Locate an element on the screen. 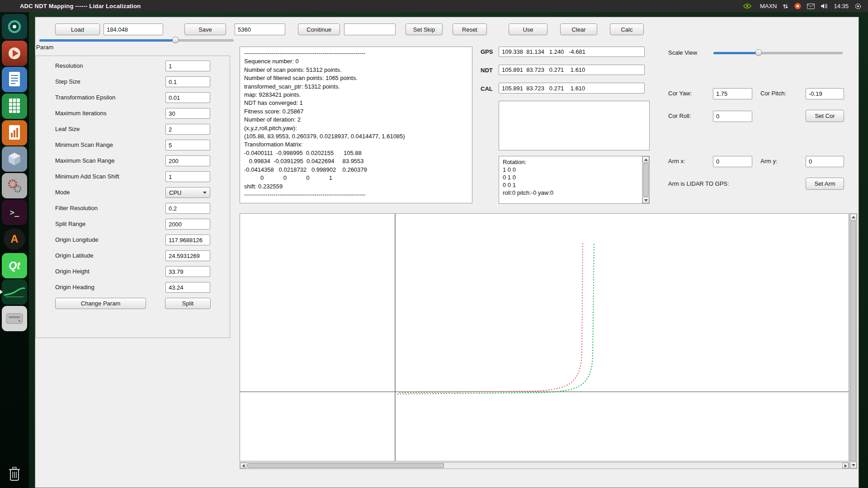 The width and height of the screenshot is (868, 488). origin-longitude-input is located at coordinates (188, 240).